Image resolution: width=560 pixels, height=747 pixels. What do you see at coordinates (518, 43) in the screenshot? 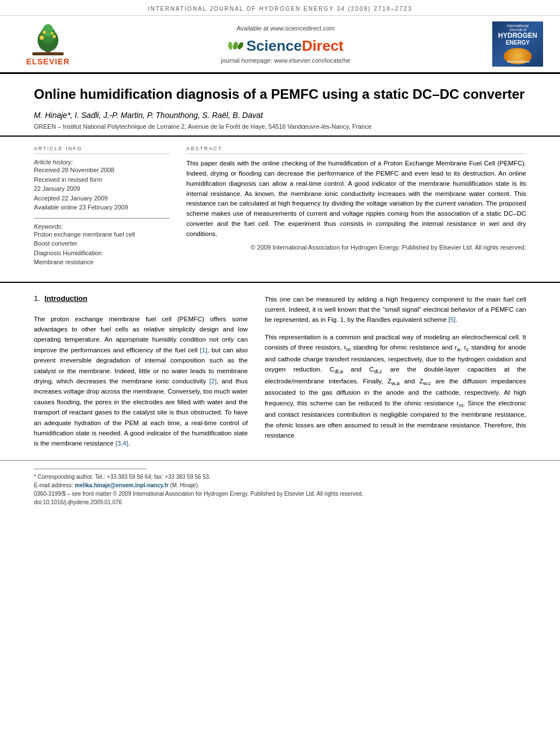
I see `cover-energy-text: ENERGY` at bounding box center [518, 43].